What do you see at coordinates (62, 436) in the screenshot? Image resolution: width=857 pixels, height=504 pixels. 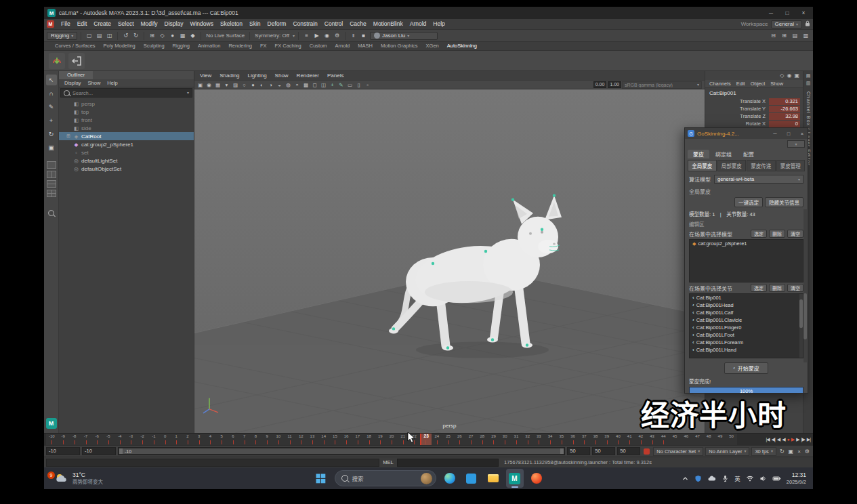 I see `frame-tick: -9` at bounding box center [62, 436].